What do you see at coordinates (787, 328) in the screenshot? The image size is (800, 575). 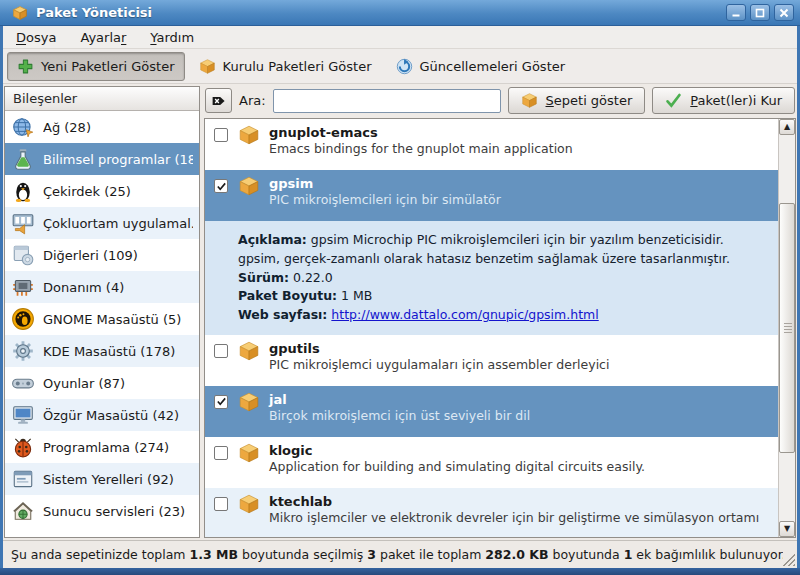 I see `scrollbar-thumb` at bounding box center [787, 328].